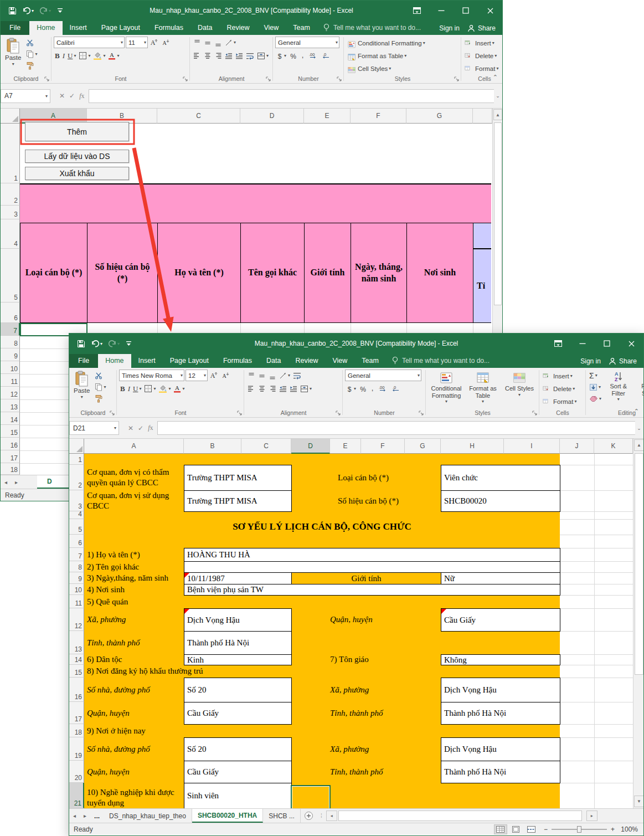 The image size is (644, 836). What do you see at coordinates (152, 376) in the screenshot?
I see `font-name-combo: Times New Roma▾` at bounding box center [152, 376].